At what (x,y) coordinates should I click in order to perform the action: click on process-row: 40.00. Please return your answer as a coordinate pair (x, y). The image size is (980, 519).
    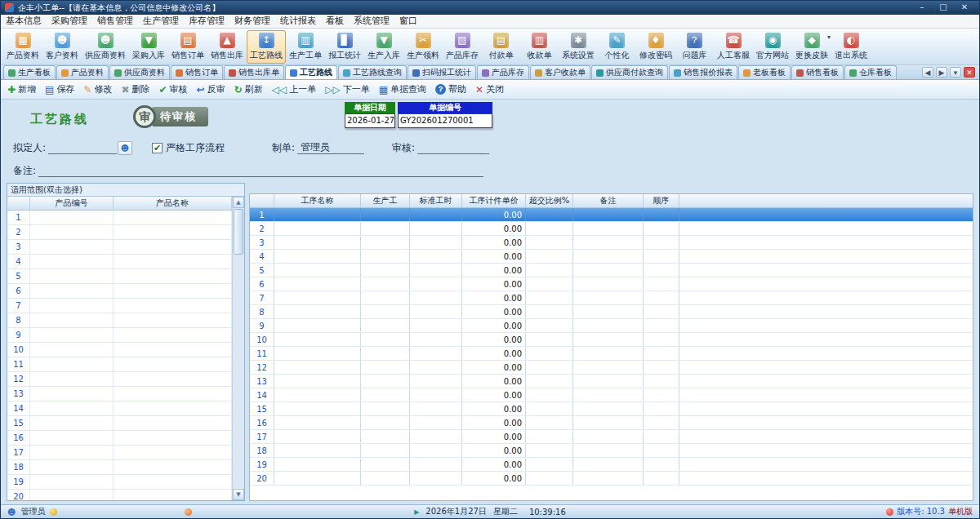
    Looking at the image, I should click on (611, 256).